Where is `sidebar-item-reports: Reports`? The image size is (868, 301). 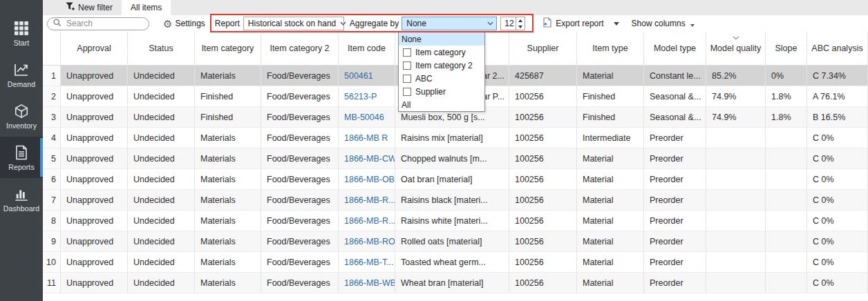
sidebar-item-reports: Reports is located at coordinates (21, 157).